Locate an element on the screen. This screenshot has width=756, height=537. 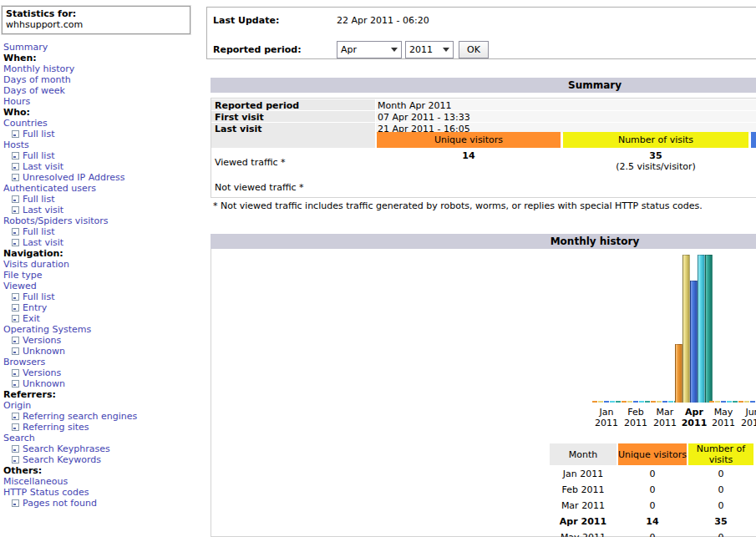
sidebar-item-origin: Origin is located at coordinates (104, 406).